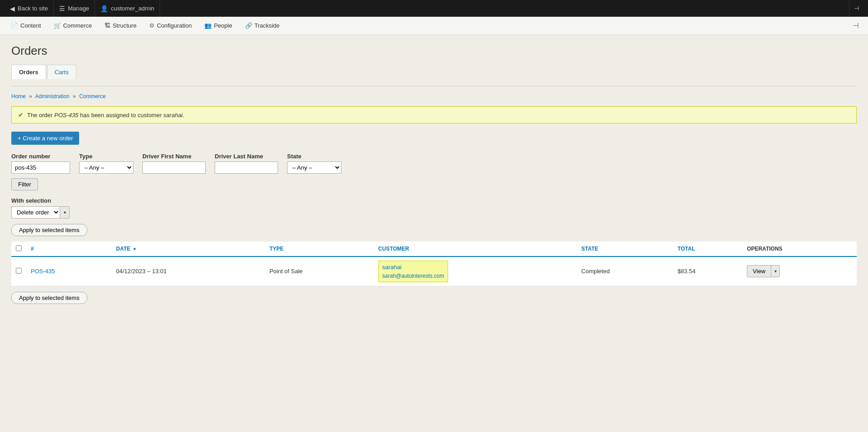  Describe the element at coordinates (132, 8) in the screenshot. I see `username-label: customer_admin` at that location.